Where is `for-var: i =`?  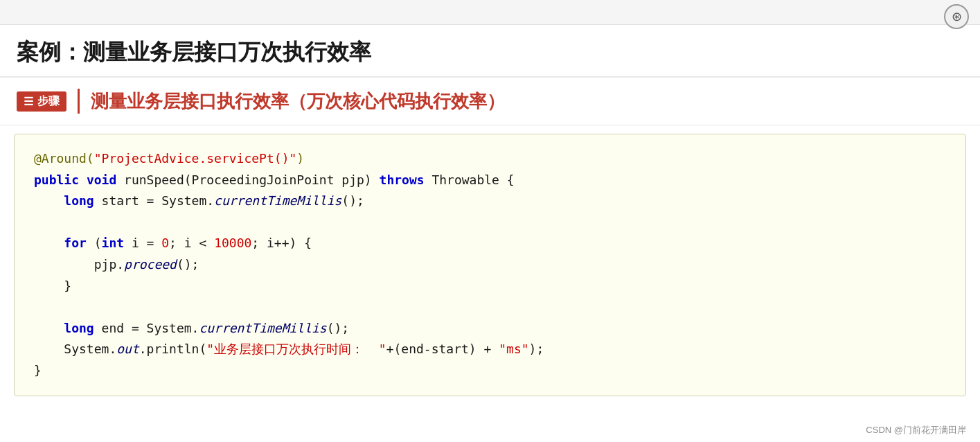 for-var: i = is located at coordinates (143, 242).